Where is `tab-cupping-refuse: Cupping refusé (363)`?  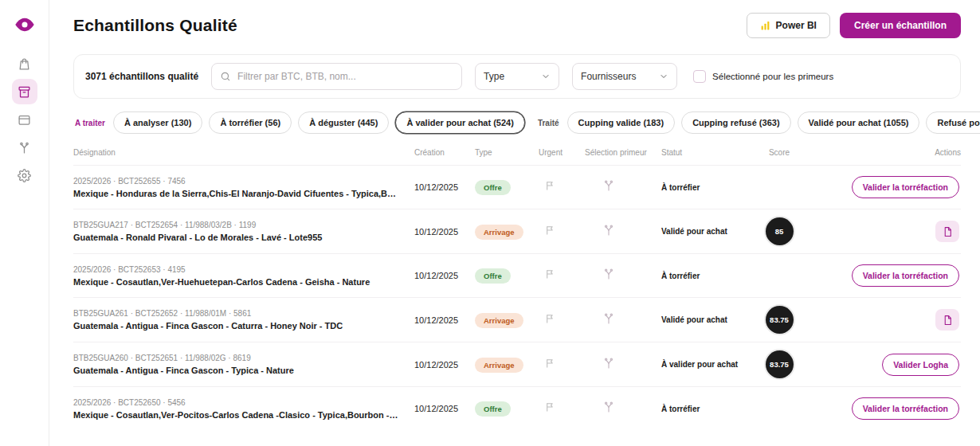
tab-cupping-refuse: Cupping refusé (363) is located at coordinates (736, 123).